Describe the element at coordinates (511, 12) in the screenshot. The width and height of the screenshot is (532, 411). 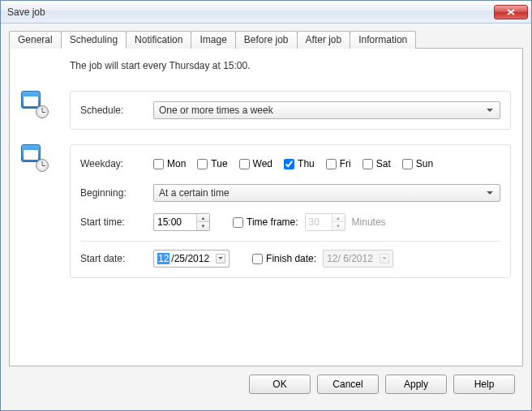
I see `close-button` at that location.